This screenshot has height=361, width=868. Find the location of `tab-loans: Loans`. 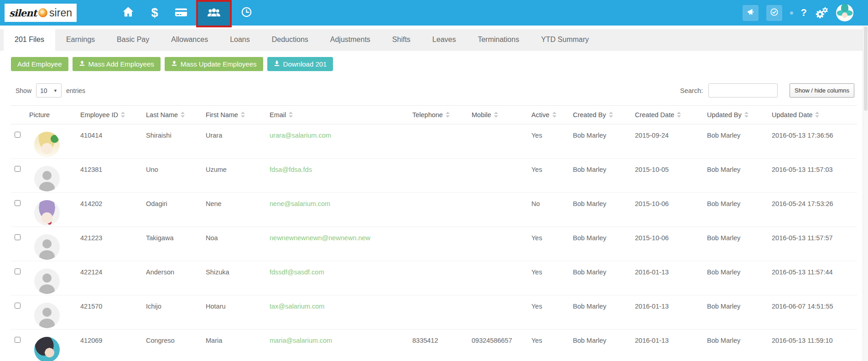

tab-loans: Loans is located at coordinates (240, 40).